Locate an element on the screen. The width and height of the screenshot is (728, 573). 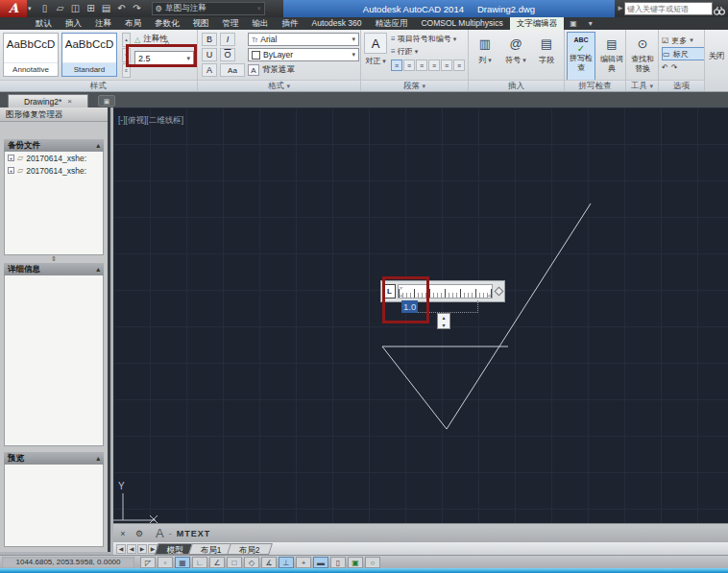
first-layout-icon: ◀ is located at coordinates (121, 549).